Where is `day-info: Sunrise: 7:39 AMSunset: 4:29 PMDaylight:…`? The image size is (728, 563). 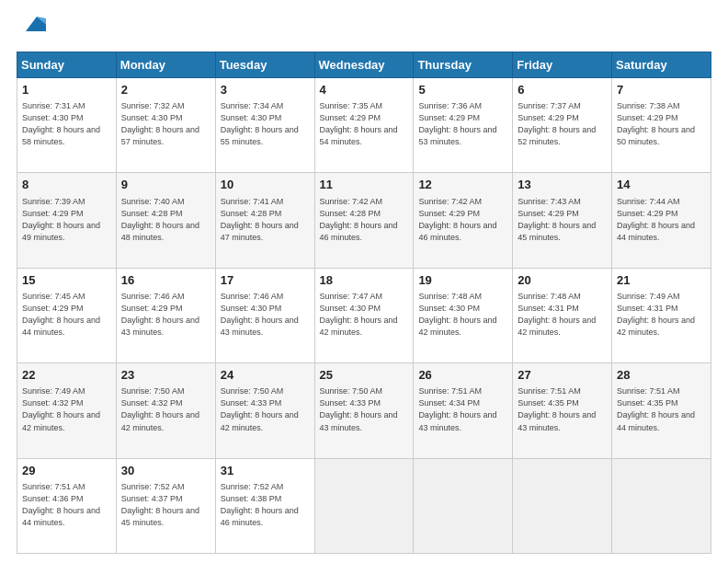 day-info: Sunrise: 7:39 AMSunset: 4:29 PMDaylight:… is located at coordinates (66, 220).